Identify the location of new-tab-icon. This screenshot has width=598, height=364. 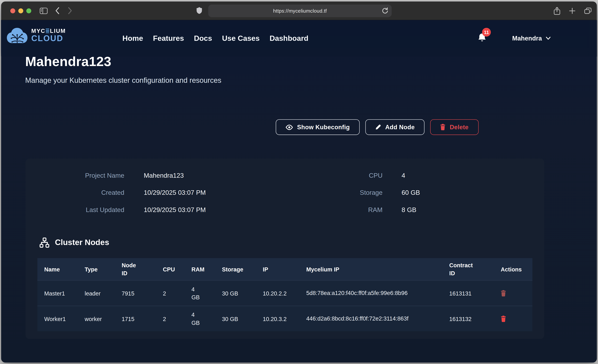
(572, 11).